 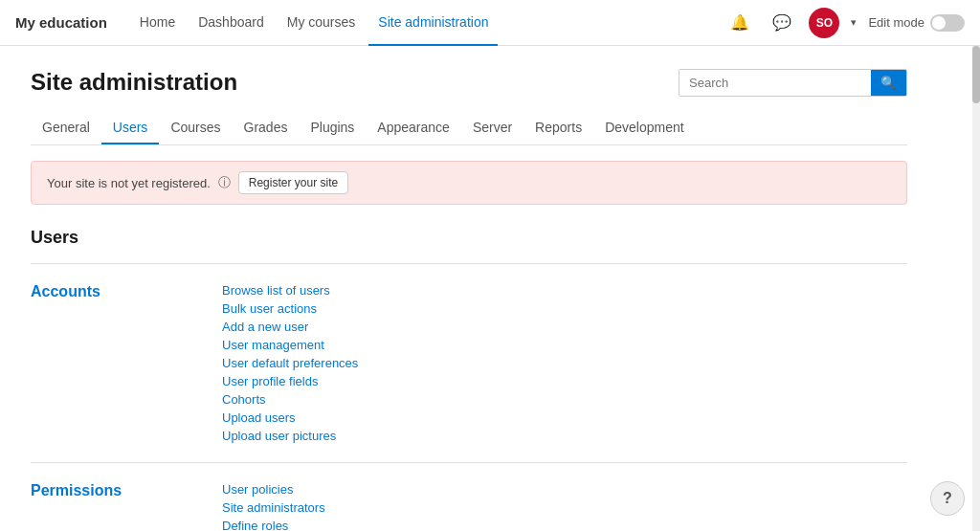 What do you see at coordinates (917, 23) in the screenshot?
I see `edit-mode-container: Edit mode` at bounding box center [917, 23].